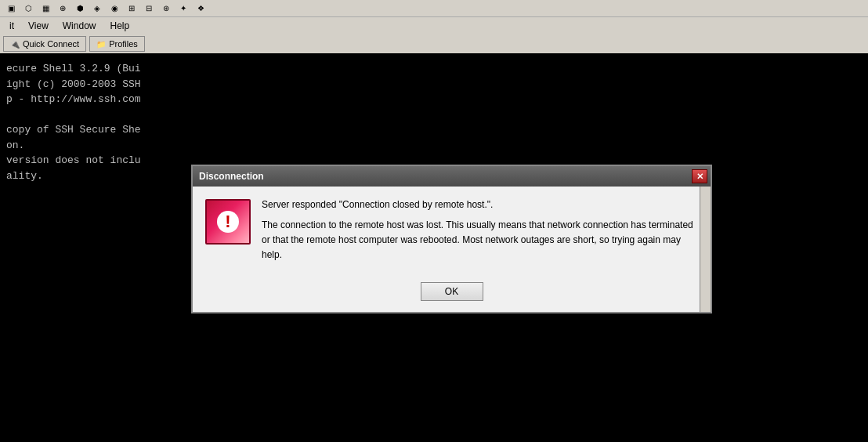 The height and width of the screenshot is (442, 868). What do you see at coordinates (232, 176) in the screenshot?
I see `dialog-title: Disconnection` at bounding box center [232, 176].